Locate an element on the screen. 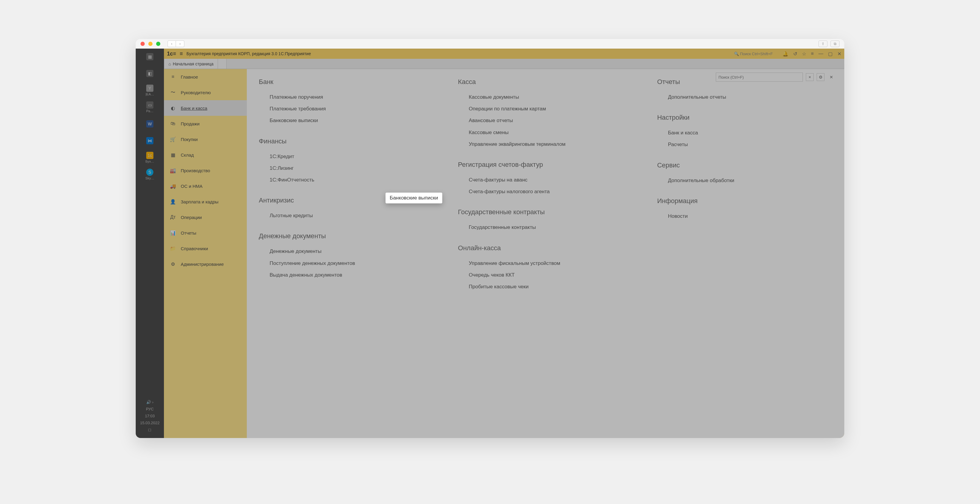 The image size is (980, 504). nav-item-3: 🛍Продажи is located at coordinates (205, 124).